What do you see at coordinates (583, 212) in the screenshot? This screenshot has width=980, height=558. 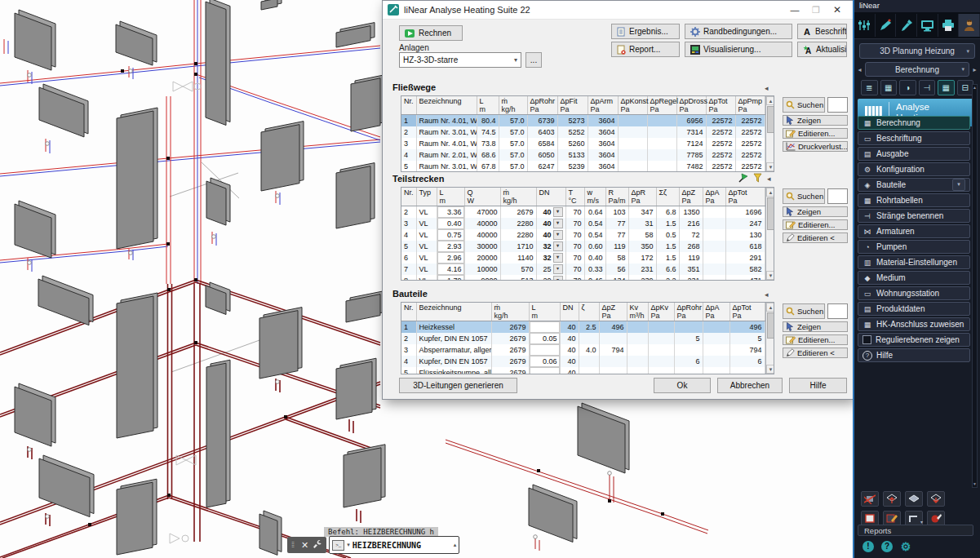 I see `table-row: 2VL3.3647000267940▾700.641033476.8135016…` at bounding box center [583, 212].